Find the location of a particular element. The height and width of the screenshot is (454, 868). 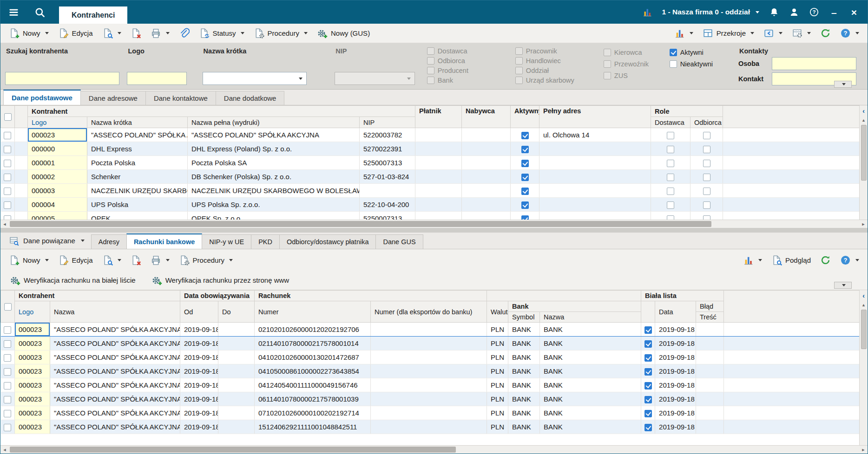

global-search-button is located at coordinates (39, 12).